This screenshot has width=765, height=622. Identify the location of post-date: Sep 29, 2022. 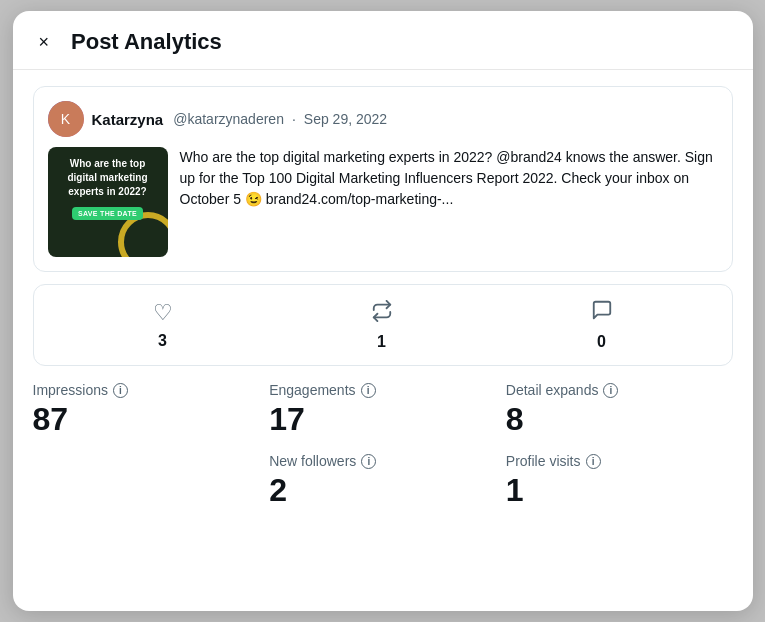
(346, 119).